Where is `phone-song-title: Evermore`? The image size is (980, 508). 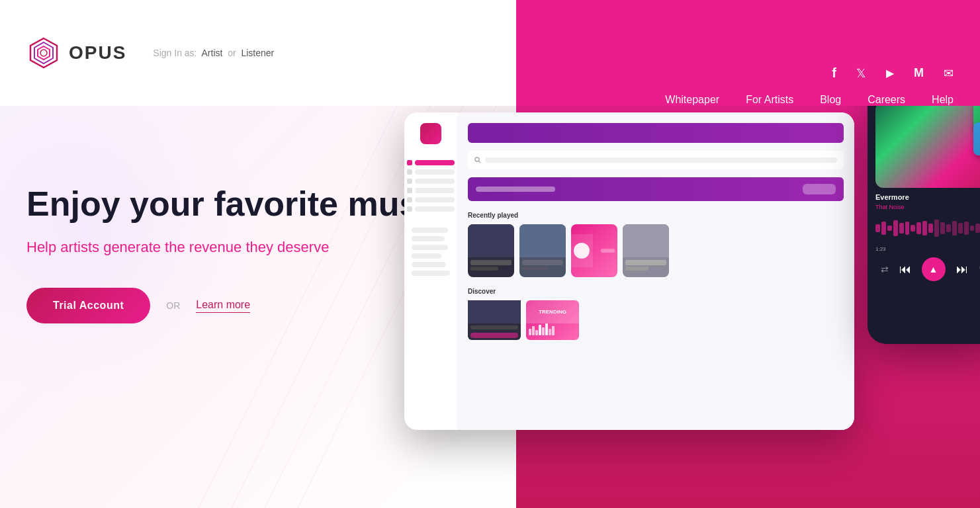 phone-song-title: Evermore is located at coordinates (928, 197).